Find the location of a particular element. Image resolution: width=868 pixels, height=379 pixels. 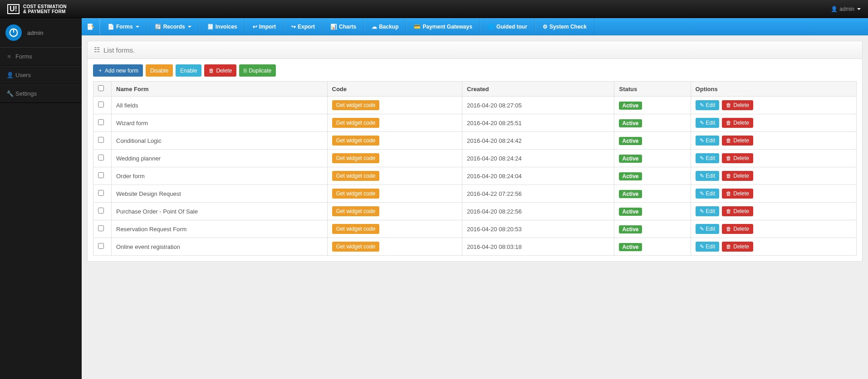

toolbar-records: 🔄Records is located at coordinates (173, 27).